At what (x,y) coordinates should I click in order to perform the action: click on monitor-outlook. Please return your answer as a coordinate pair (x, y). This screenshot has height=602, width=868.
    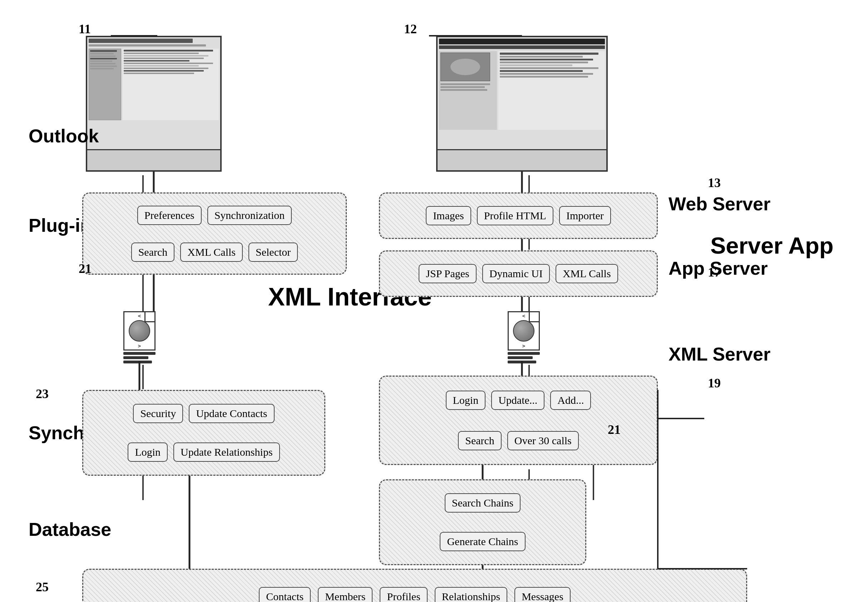
    Looking at the image, I should click on (154, 104).